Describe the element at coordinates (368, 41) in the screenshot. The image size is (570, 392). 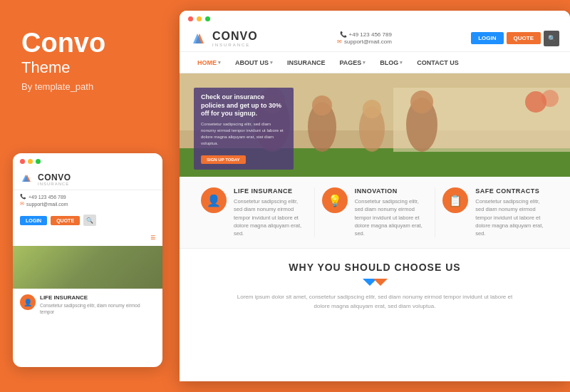
I see `desktop-email: support@mail.com` at that location.